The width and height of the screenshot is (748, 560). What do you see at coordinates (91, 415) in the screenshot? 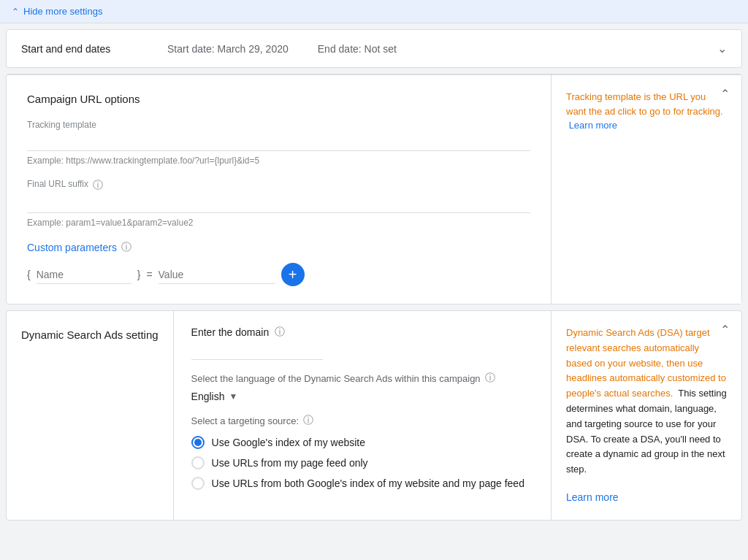
I see `dsa-label-col: Dynamic Search Ads setting` at bounding box center [91, 415].